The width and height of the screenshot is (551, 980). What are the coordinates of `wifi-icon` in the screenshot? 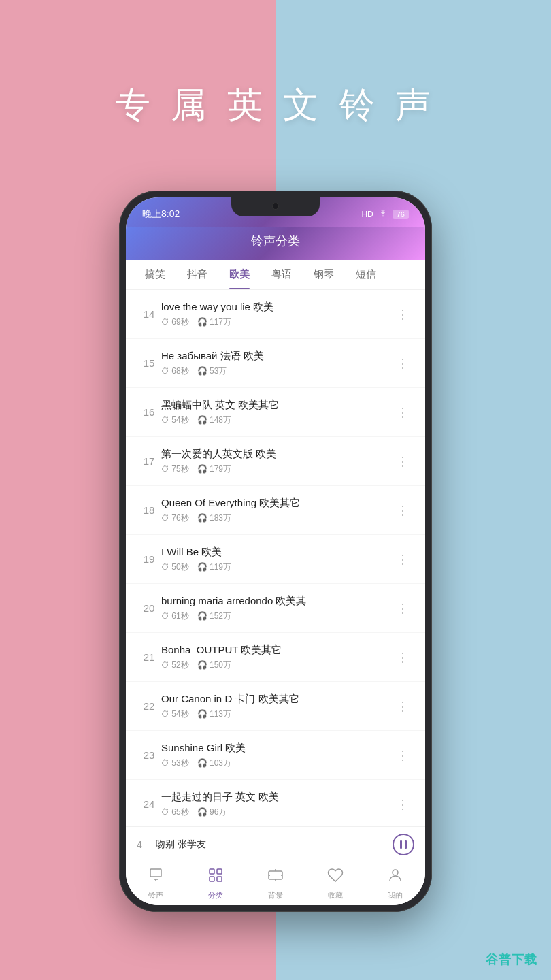 It's located at (383, 215).